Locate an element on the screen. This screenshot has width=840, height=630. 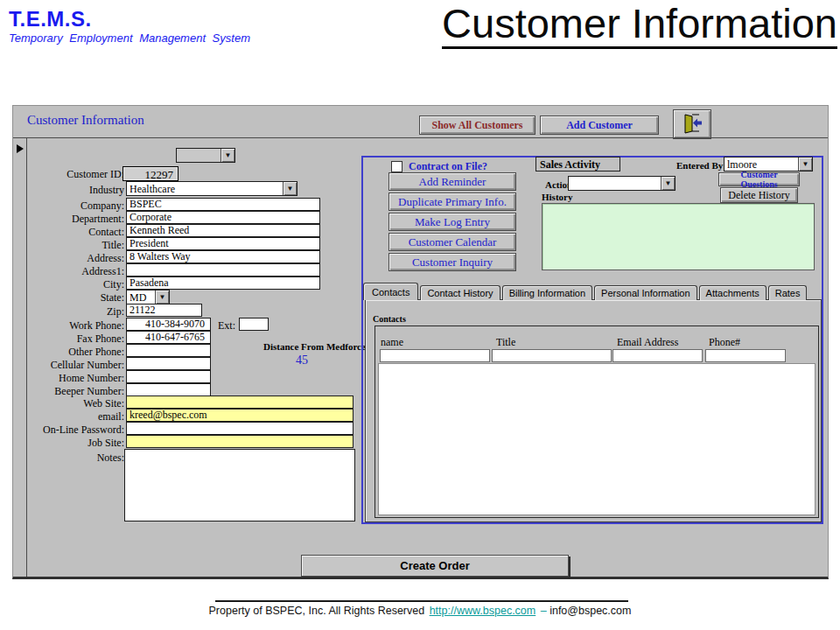
job-site-field is located at coordinates (240, 441).